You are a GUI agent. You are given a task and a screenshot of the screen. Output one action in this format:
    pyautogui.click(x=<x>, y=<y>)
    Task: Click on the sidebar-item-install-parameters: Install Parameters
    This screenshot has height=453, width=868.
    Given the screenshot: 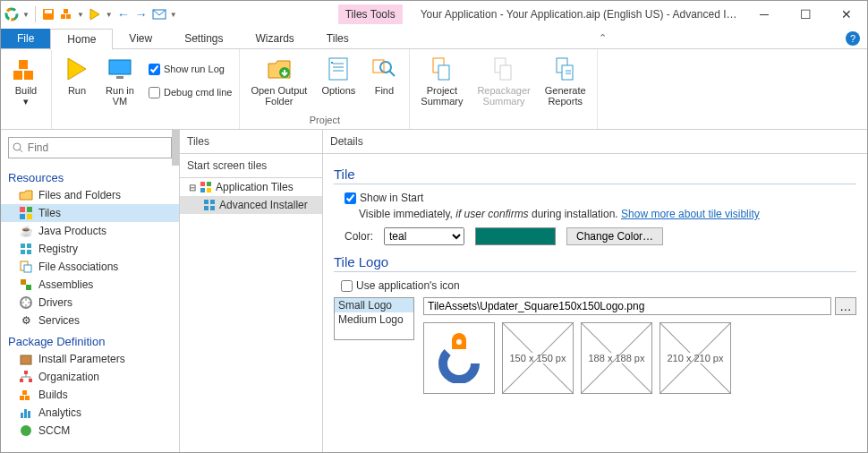 What is the action you would take?
    pyautogui.click(x=89, y=359)
    